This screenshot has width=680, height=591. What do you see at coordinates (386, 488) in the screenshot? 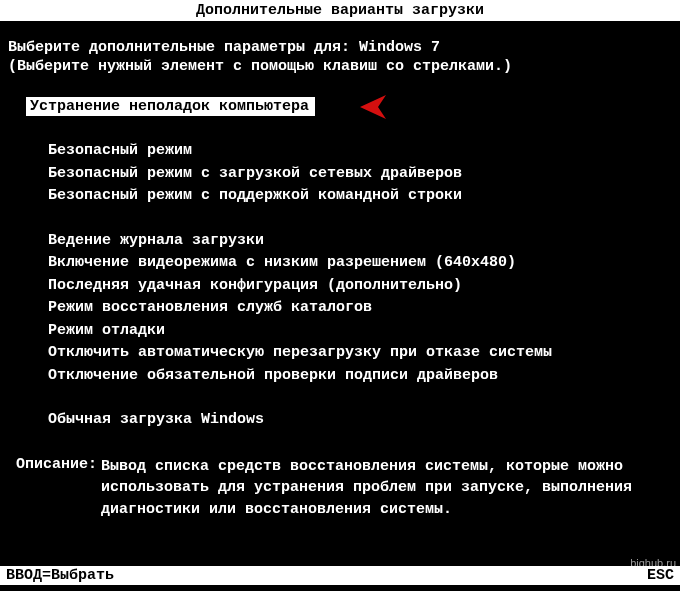
I see `description-text: Вывод списка средств восстановления сист…` at bounding box center [386, 488].